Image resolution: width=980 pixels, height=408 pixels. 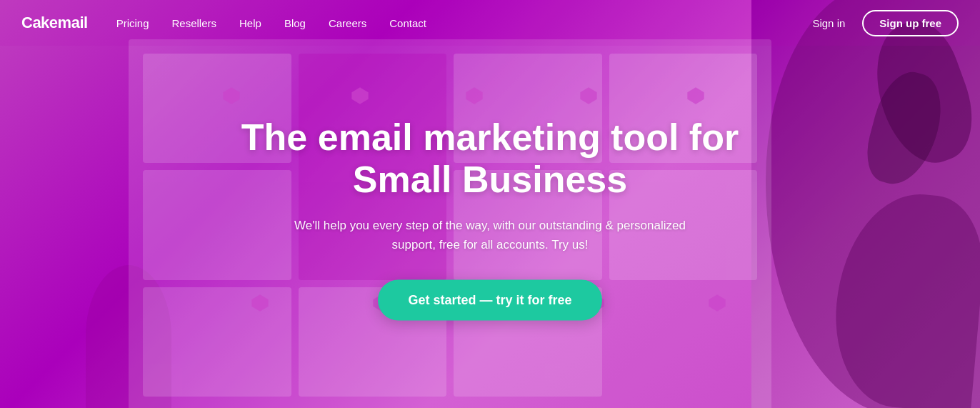 I want to click on nav-resellers: Resellers, so click(x=194, y=23).